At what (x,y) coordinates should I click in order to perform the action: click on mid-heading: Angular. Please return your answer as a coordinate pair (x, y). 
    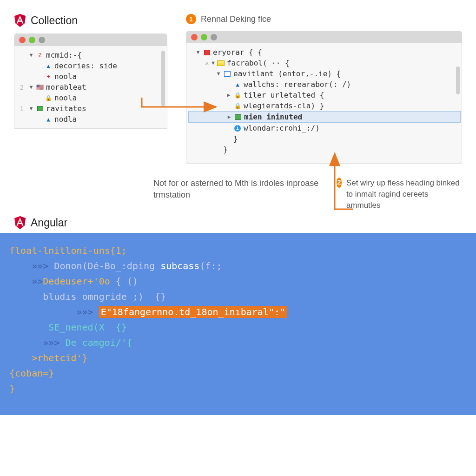
    Looking at the image, I should click on (245, 223).